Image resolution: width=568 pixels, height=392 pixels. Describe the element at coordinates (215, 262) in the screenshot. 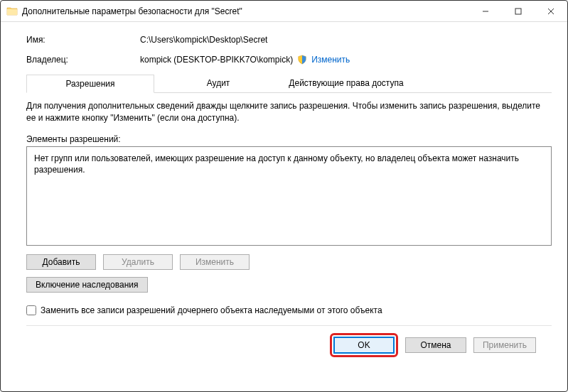

I see `edit-button: Изменить` at that location.